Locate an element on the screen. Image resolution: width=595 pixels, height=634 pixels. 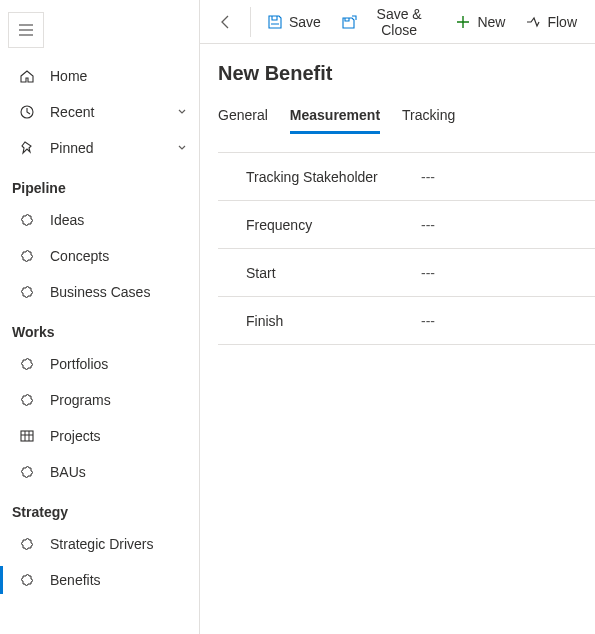
nav-item-ideas: Ideas is located at coordinates (100, 220).